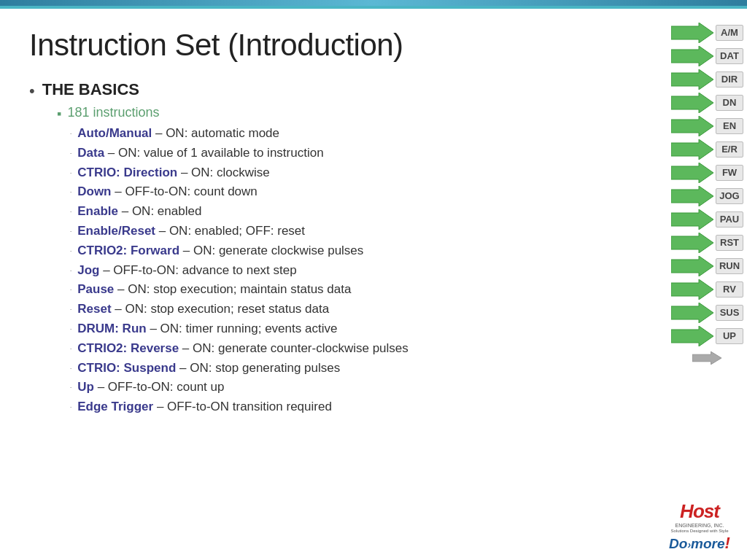 This screenshot has width=747, height=560. What do you see at coordinates (365, 289) in the screenshot?
I see `list-item: ·Pause – ON: stop execution; maintain st…` at bounding box center [365, 289].